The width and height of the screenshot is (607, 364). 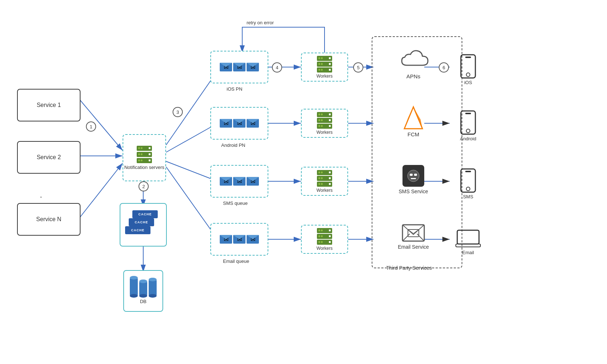 I want to click on email-queue-label: Email queue, so click(x=236, y=262).